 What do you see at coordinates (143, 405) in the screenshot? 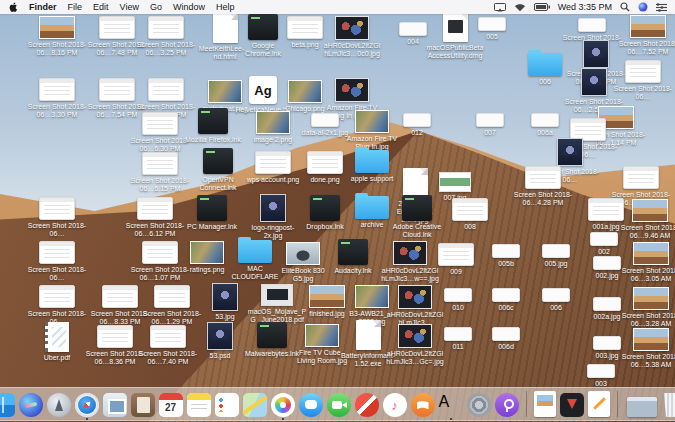
I see `dock-contacts-icon` at bounding box center [143, 405].